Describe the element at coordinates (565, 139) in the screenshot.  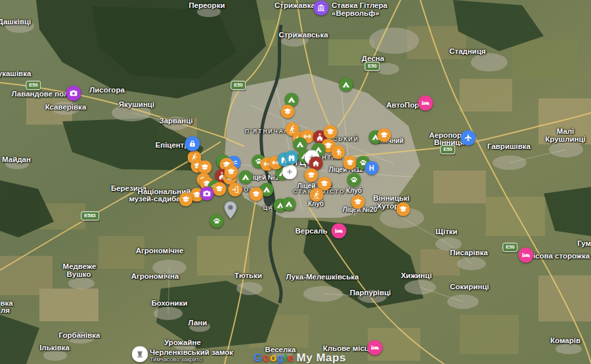
I see `map-label: Крушлинці` at that location.